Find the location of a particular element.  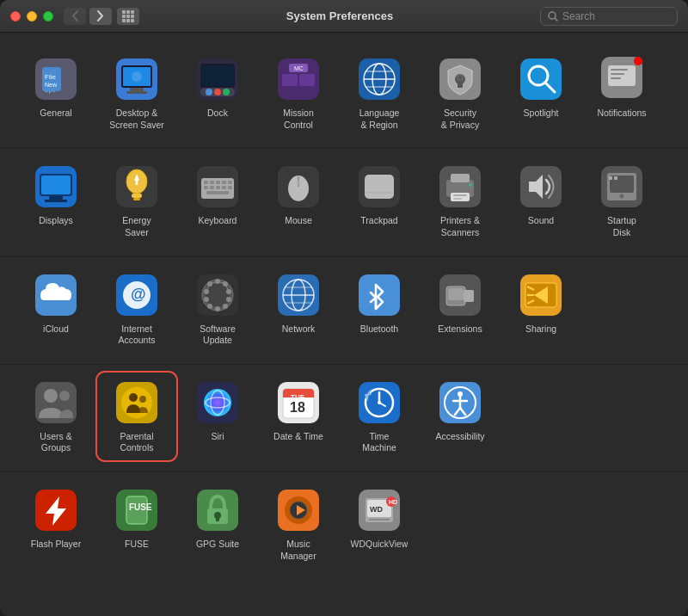

gpg-icon is located at coordinates (218, 510).